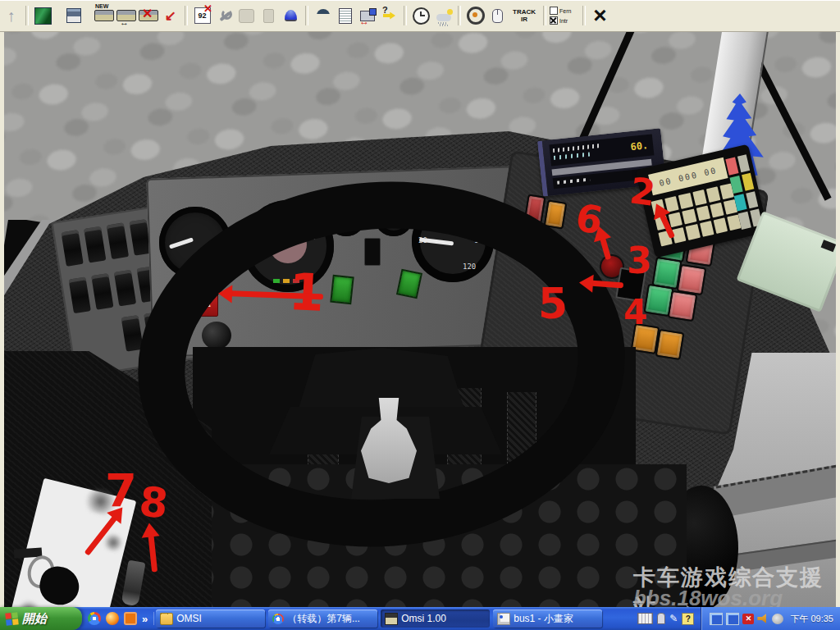 This screenshot has width=840, height=630. I want to click on trackir-button: TRACK IR, so click(524, 16).